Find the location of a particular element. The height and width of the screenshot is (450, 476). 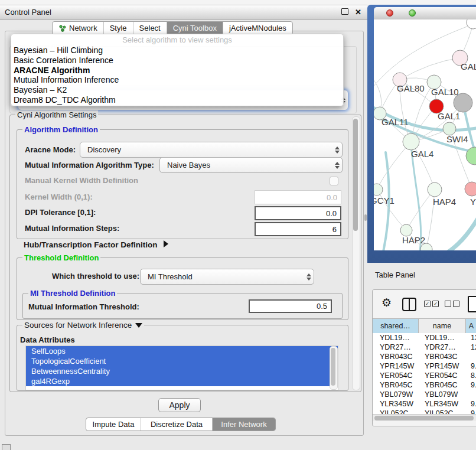

table-cell: 8. is located at coordinates (471, 376).